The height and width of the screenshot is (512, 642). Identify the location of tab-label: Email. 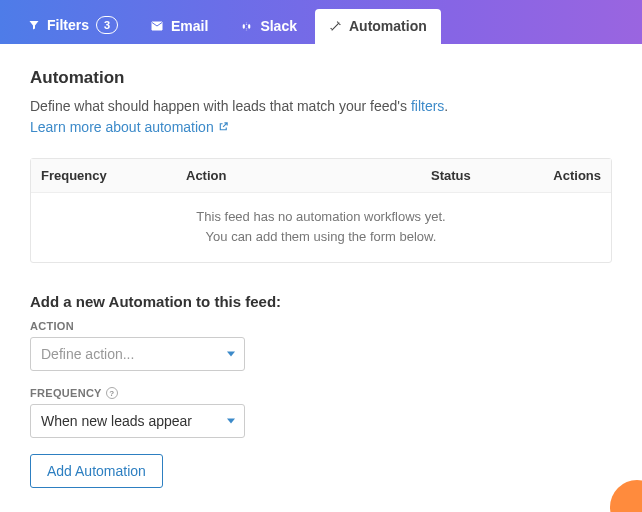
(190, 26).